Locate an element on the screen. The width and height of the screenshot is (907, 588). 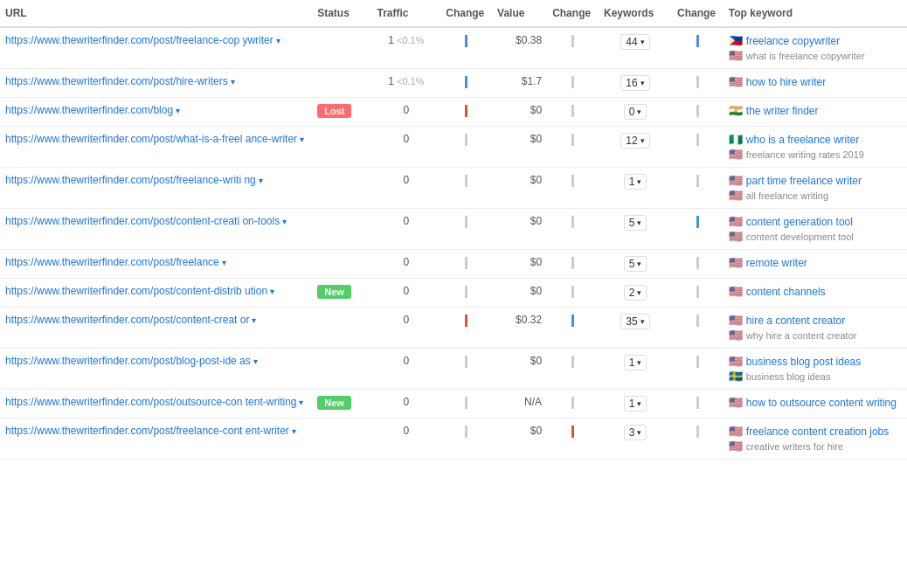
url-link: https://www.thewriterfinder.com/blog is located at coordinates (89, 110).